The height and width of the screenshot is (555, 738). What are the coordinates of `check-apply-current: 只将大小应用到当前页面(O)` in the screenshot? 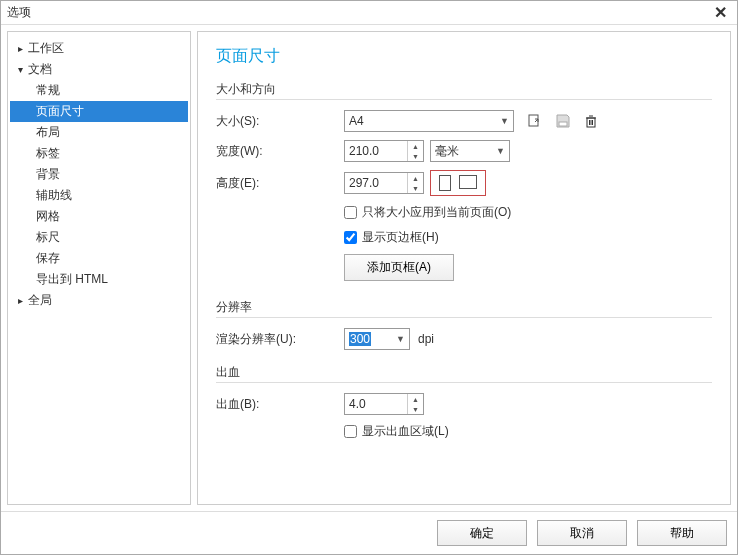 It's located at (528, 212).